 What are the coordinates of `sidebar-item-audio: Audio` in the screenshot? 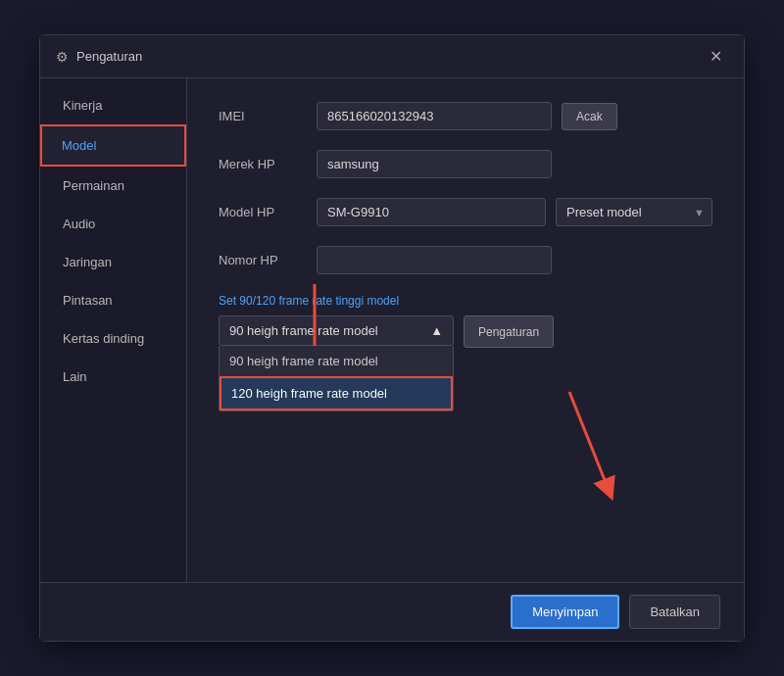 It's located at (114, 223).